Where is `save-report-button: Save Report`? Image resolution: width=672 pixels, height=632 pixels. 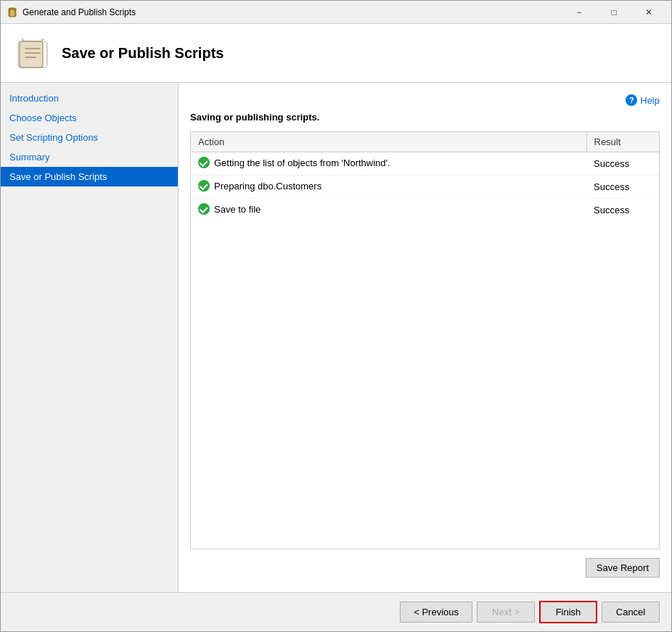
save-report-button: Save Report is located at coordinates (623, 567).